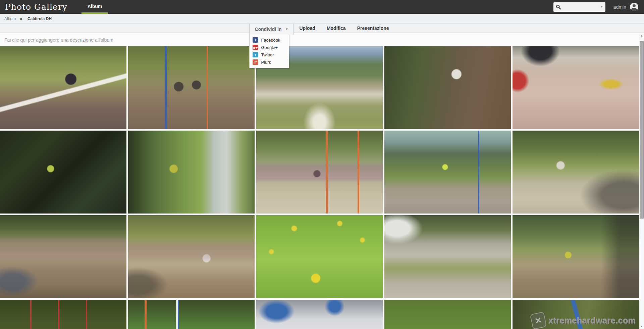  What do you see at coordinates (322, 19) in the screenshot?
I see `breadcrumb: Album ▶ Caldirola DH` at bounding box center [322, 19].